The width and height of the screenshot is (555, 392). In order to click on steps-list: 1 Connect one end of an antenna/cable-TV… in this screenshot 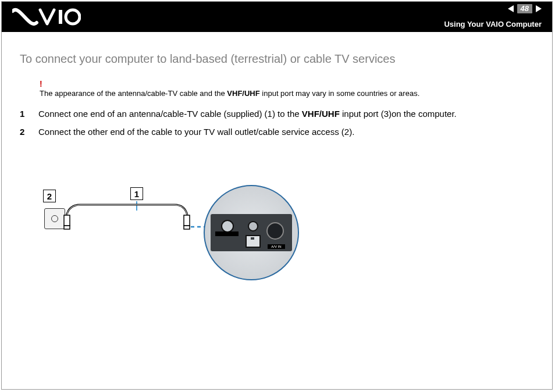, I will do `click(282, 123)`.